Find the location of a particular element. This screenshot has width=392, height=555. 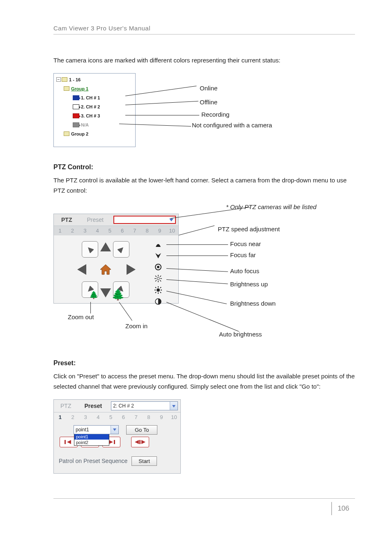

tree-group2: Group 2 is located at coordinates (80, 134).